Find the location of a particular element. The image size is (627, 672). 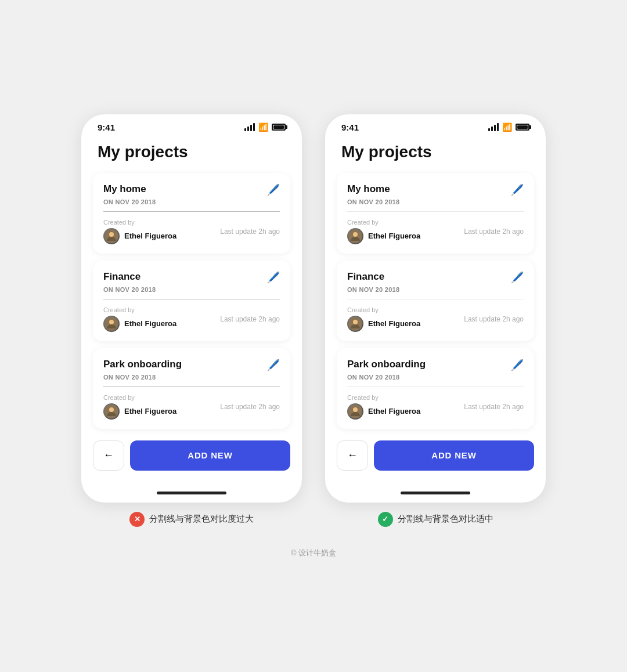

status-icons-good: 📶 is located at coordinates (509, 127).